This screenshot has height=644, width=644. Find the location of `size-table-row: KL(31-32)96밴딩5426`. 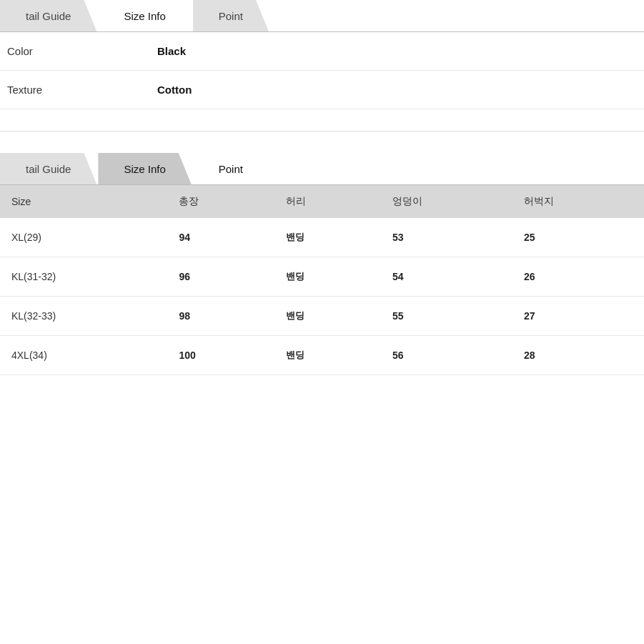

size-table-row: KL(31-32)96밴딩5426 is located at coordinates (322, 277).